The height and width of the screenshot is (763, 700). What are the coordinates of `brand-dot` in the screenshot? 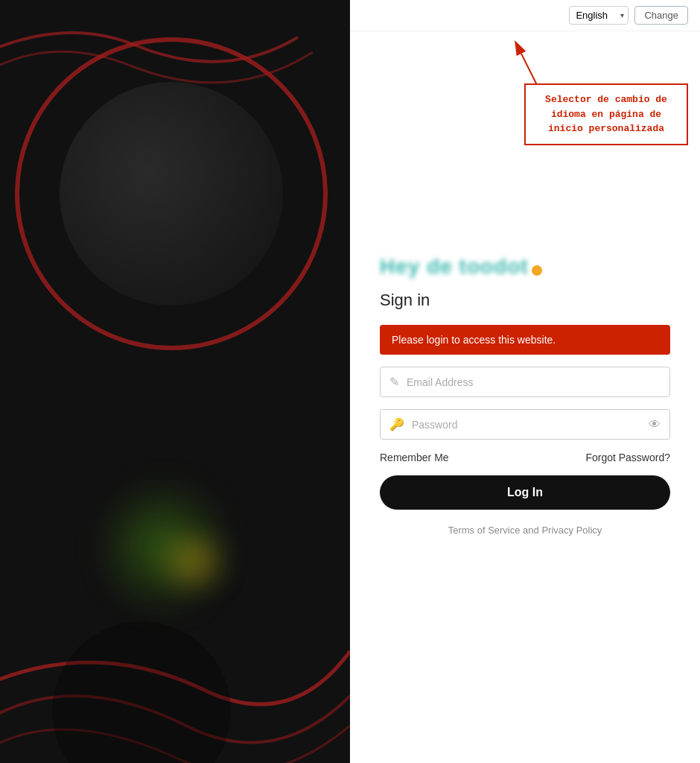 It's located at (537, 270).